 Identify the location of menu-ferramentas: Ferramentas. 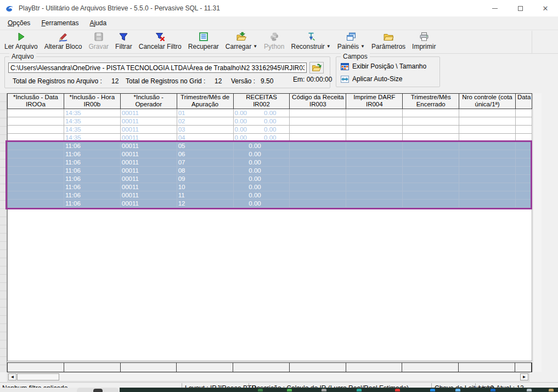
(60, 23).